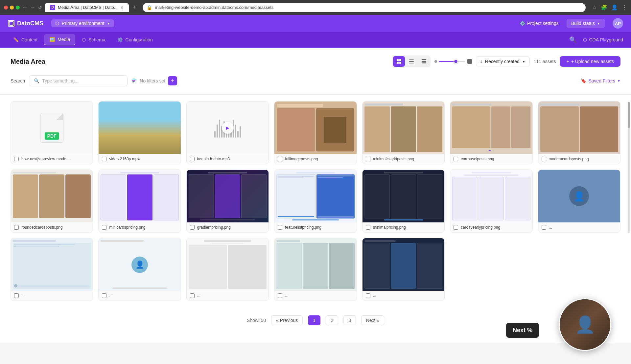 The image size is (631, 364). I want to click on asset-card: moderncardsposts.png, so click(579, 133).